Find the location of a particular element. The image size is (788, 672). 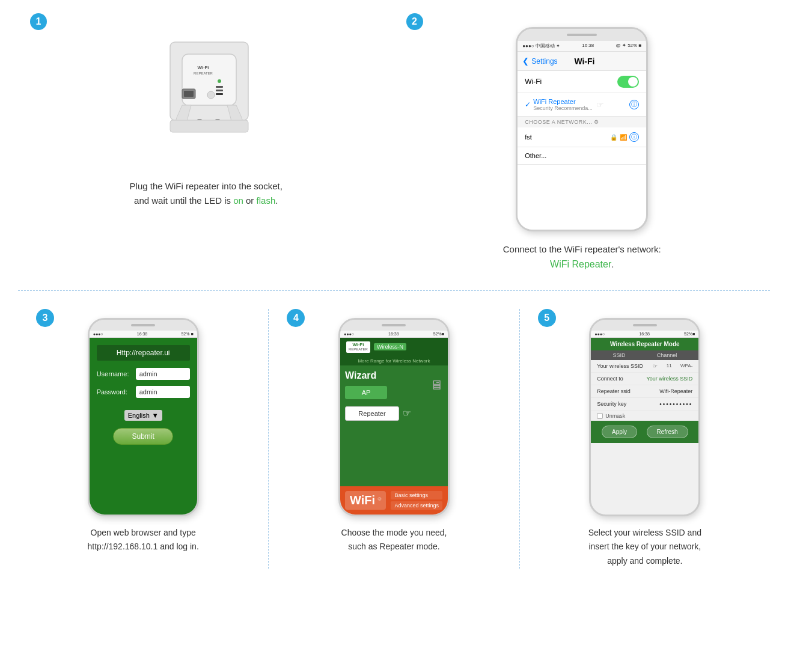

ap-button: AP is located at coordinates (366, 393).